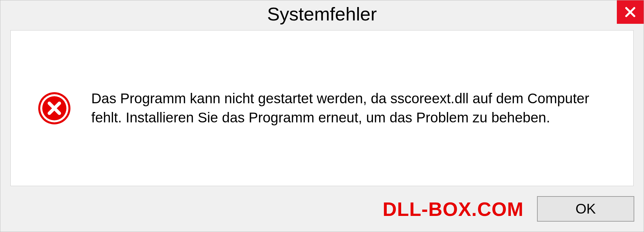 This screenshot has height=232, width=644. Describe the element at coordinates (630, 12) in the screenshot. I see `close-icon` at that location.